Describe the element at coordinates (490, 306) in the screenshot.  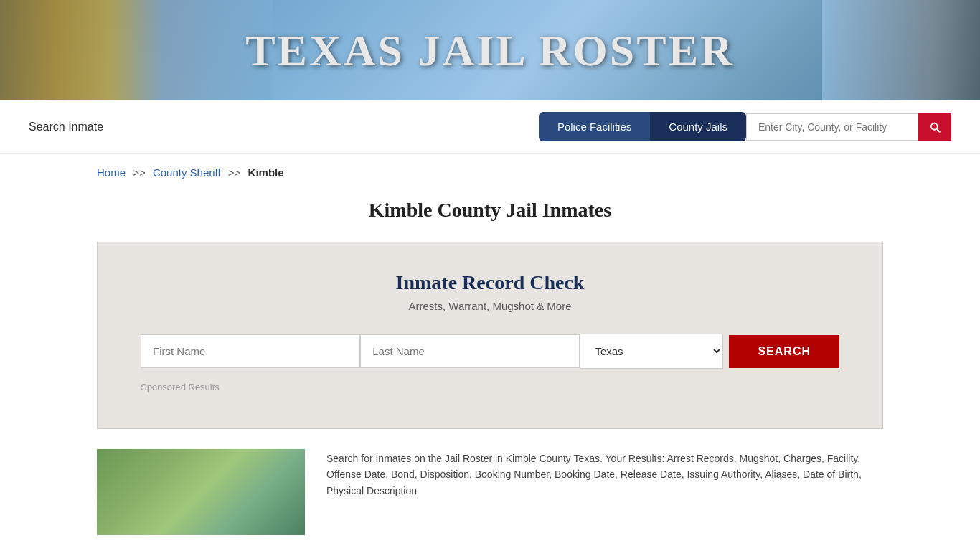
I see `record-check-subtitle: Arrests, Warrant, Mugshot & More` at that location.